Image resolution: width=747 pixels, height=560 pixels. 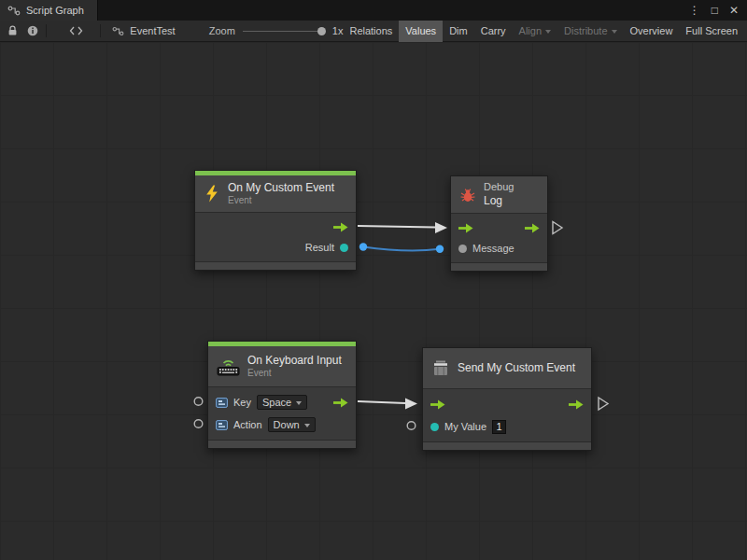 I want to click on info-icon, so click(x=33, y=31).